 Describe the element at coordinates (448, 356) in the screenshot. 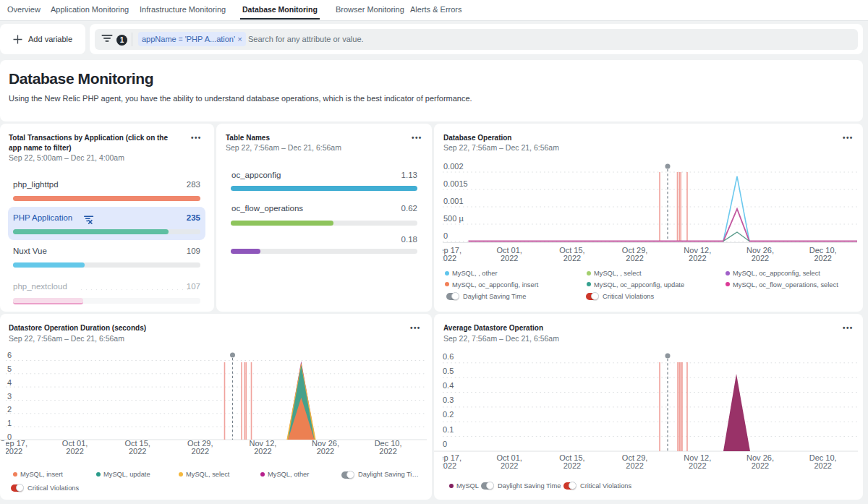

I see `svg-text: 0.6` at that location.